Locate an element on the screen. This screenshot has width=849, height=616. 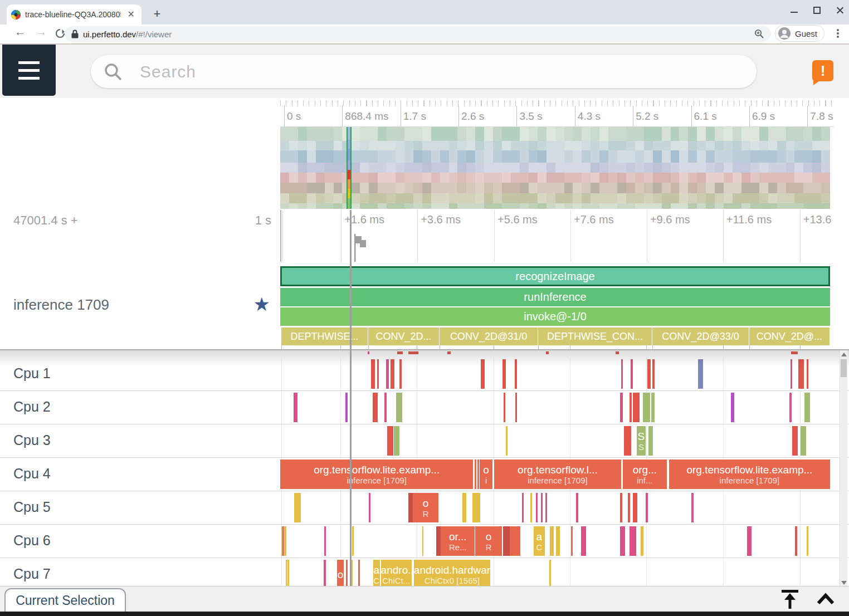
slice: SS is located at coordinates (642, 441).